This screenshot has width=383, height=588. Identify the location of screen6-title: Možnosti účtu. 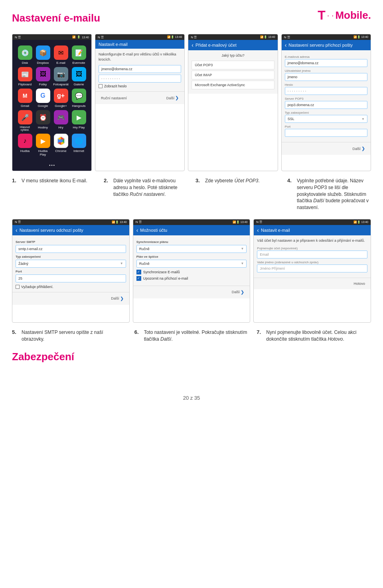
(154, 230).